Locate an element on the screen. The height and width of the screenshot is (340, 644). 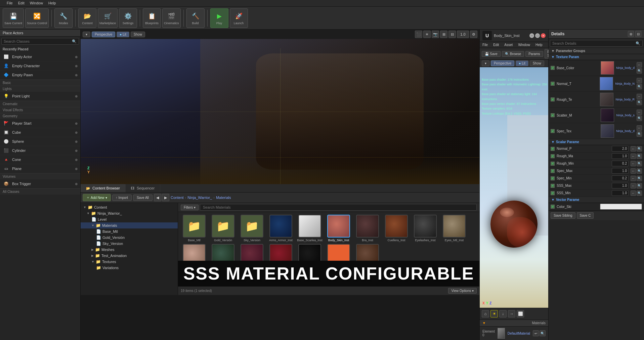
mat-icon-home: ⌂ is located at coordinates (485, 314).